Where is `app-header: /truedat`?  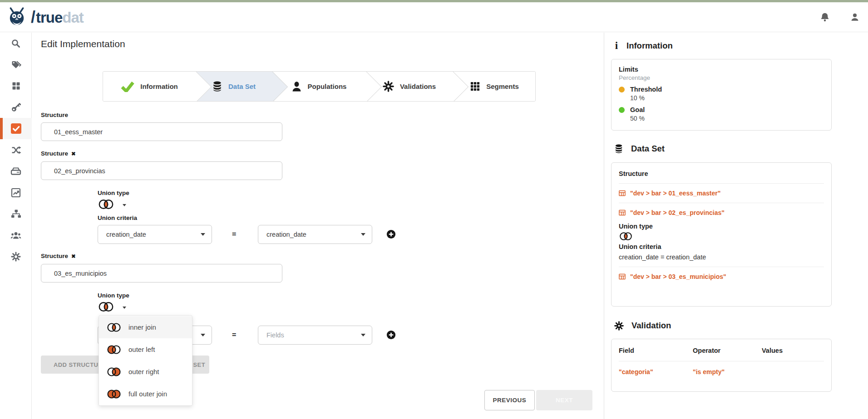 app-header: /truedat is located at coordinates (434, 17).